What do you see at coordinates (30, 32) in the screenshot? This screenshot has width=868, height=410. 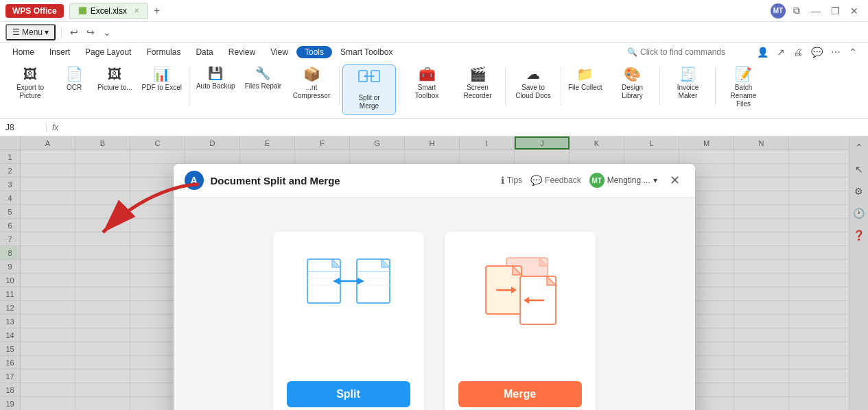 I see `hamburger-menu: ☰ Menu ▾` at bounding box center [30, 32].